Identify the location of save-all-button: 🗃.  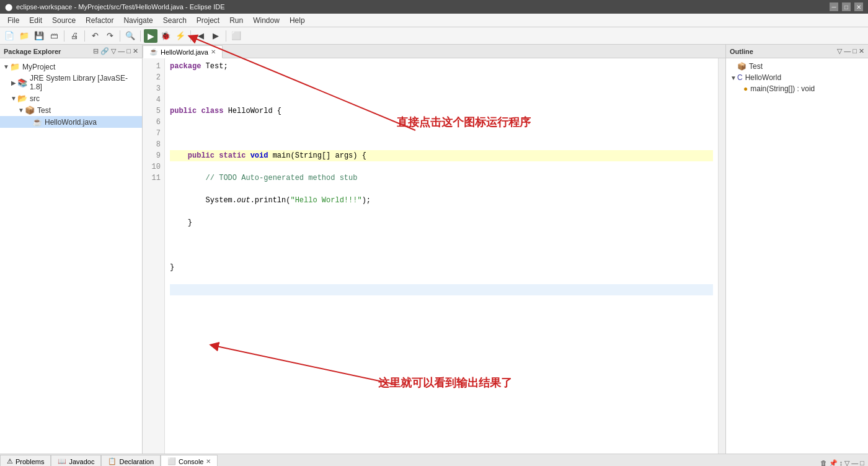
(54, 36).